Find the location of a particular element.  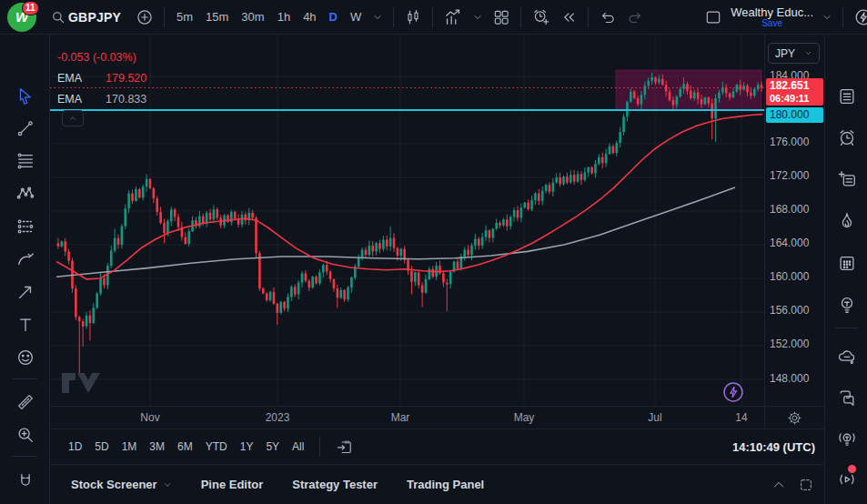

alerts-button is located at coordinates (847, 137).